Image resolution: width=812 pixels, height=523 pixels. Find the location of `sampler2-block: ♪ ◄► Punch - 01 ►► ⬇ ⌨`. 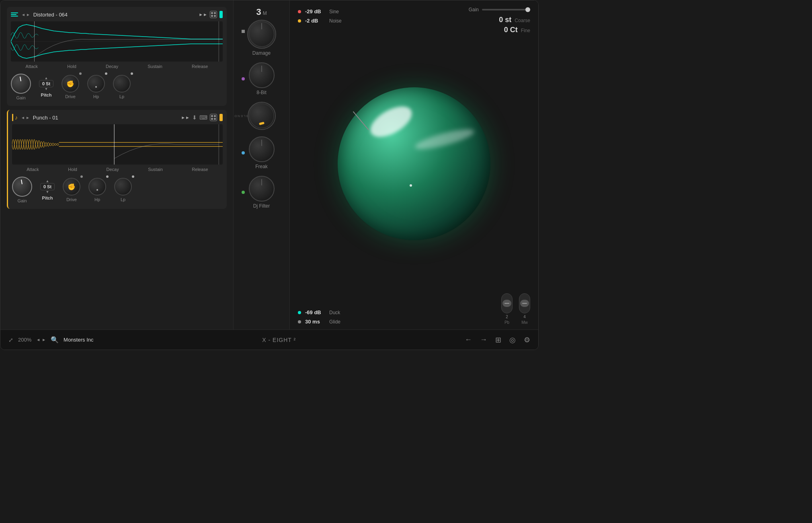

sampler2-block: ♪ ◄► Punch - 01 ►► ⬇ ⌨ is located at coordinates (117, 159).